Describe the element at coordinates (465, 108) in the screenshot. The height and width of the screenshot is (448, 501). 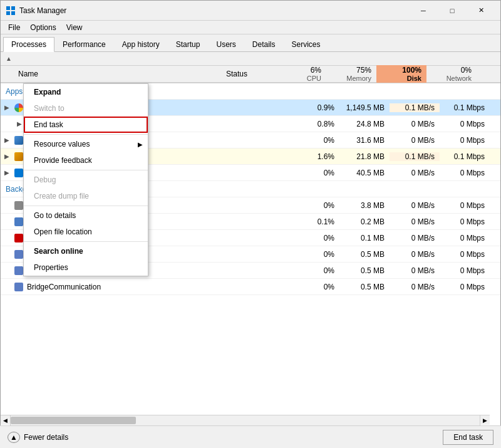
I see `row-network-cell: 0.1 Mbps` at that location.